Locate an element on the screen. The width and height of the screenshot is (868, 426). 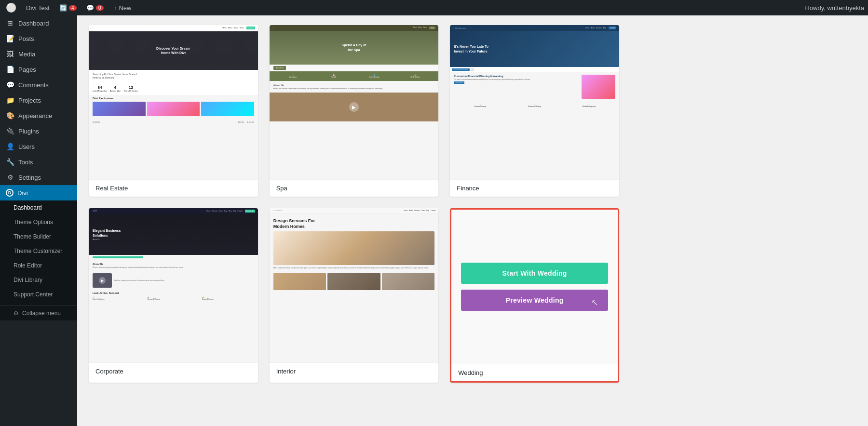
wp-logo-item: ⚪ is located at coordinates (11, 8).